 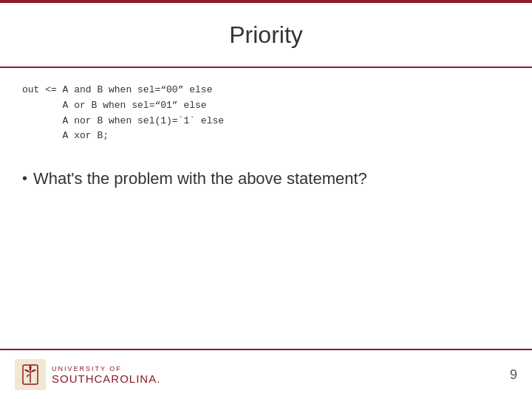 I want to click on university-of-label: UNIVERSITY OF, so click(x=106, y=369).